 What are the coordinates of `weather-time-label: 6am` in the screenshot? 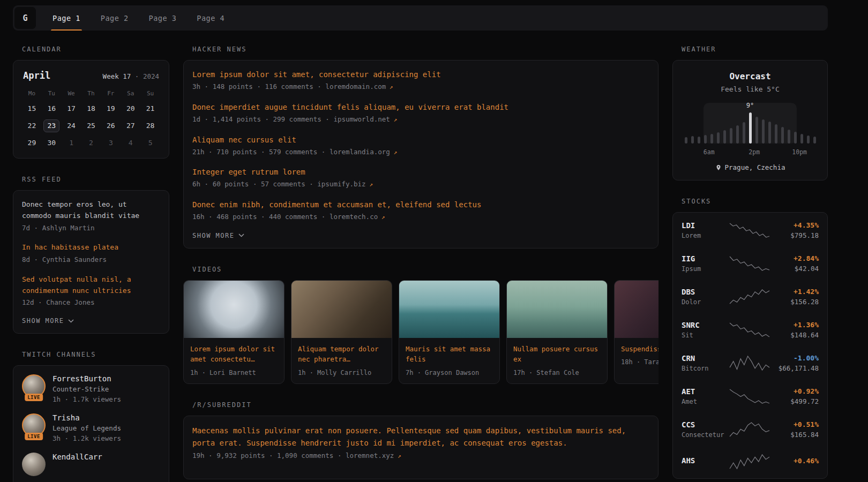 It's located at (709, 152).